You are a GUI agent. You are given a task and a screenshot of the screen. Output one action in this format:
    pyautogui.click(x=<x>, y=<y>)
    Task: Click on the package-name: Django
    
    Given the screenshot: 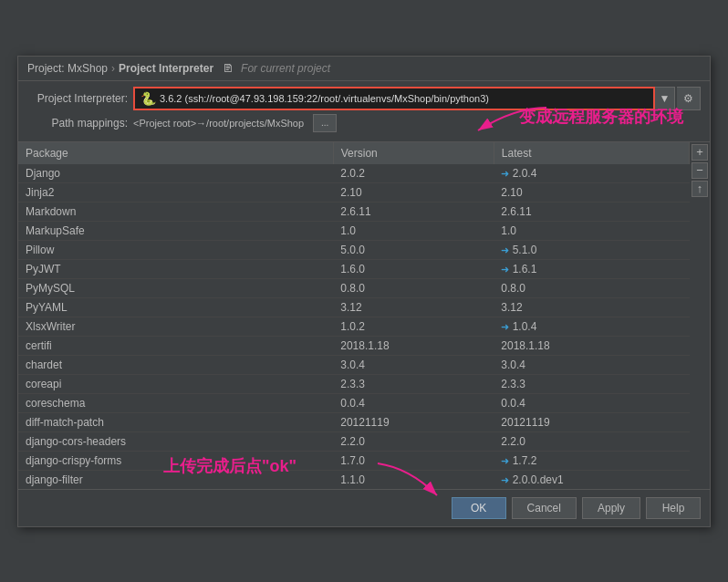 What is the action you would take?
    pyautogui.click(x=175, y=173)
    